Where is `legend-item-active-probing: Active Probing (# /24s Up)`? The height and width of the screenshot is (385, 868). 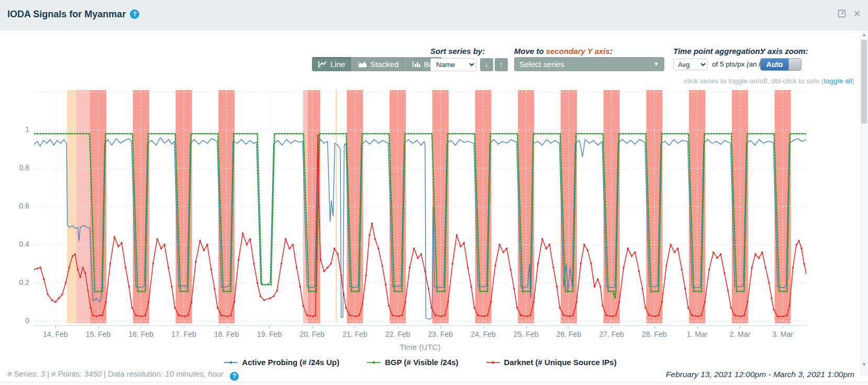
legend-item-active-probing: Active Probing (# /24s Up) is located at coordinates (282, 362).